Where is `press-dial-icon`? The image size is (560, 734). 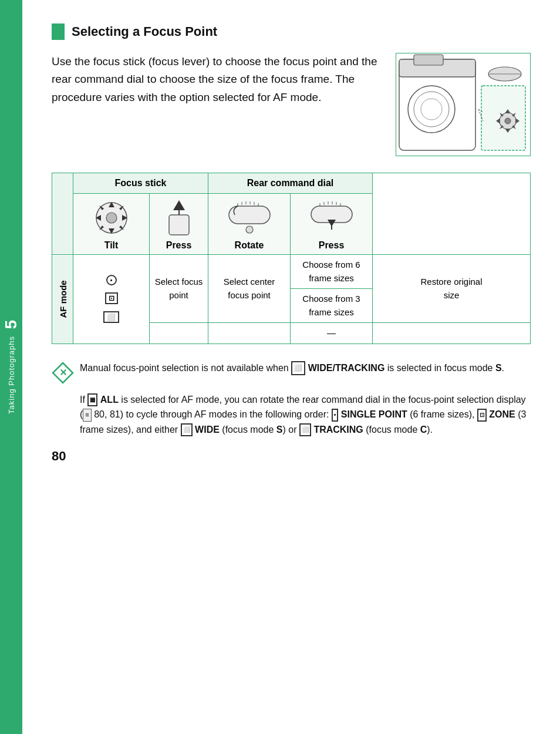 press-dial-icon is located at coordinates (332, 218).